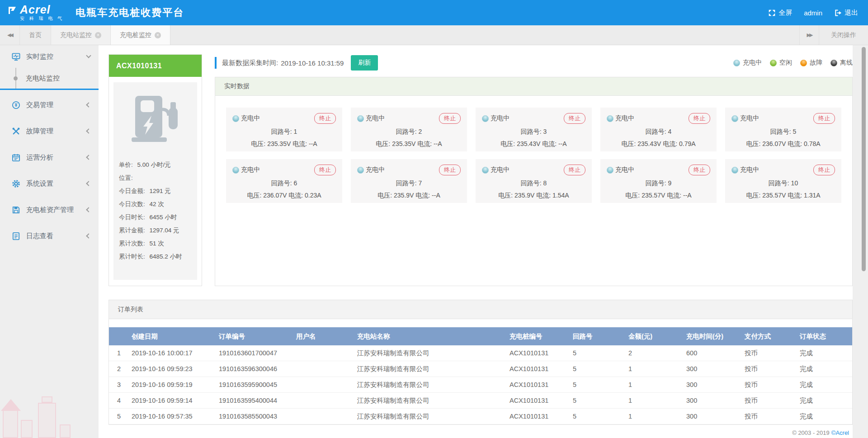  Describe the element at coordinates (658, 129) in the screenshot. I see `channel-card: 充电中 终止 回路号: 4 电压: 235.43` at that location.